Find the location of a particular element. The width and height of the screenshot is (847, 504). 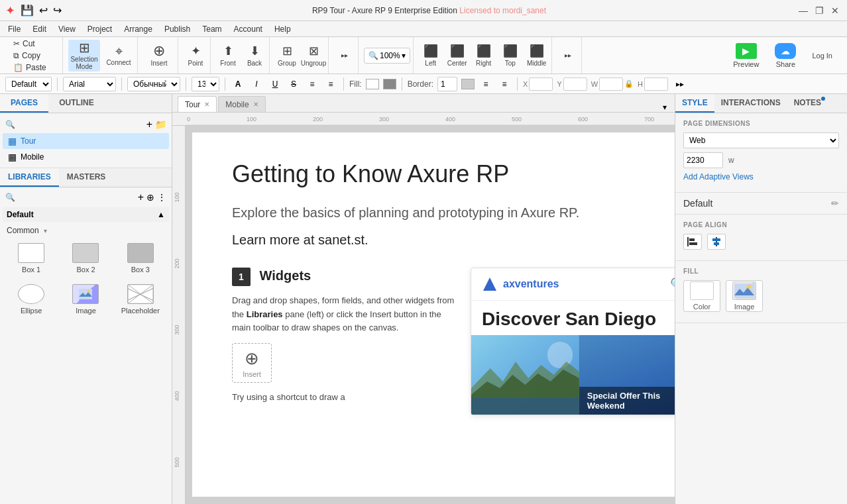

page-select: Default is located at coordinates (28, 84).